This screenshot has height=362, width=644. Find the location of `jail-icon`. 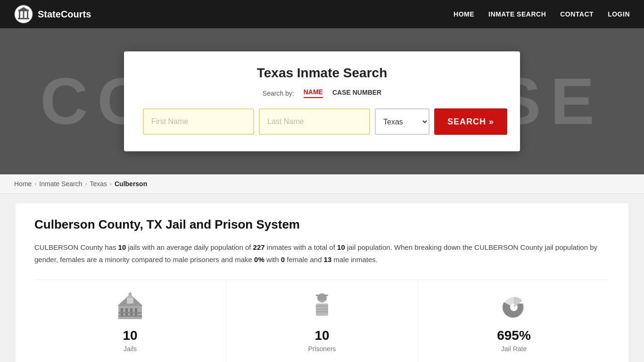

jail-icon is located at coordinates (130, 306).